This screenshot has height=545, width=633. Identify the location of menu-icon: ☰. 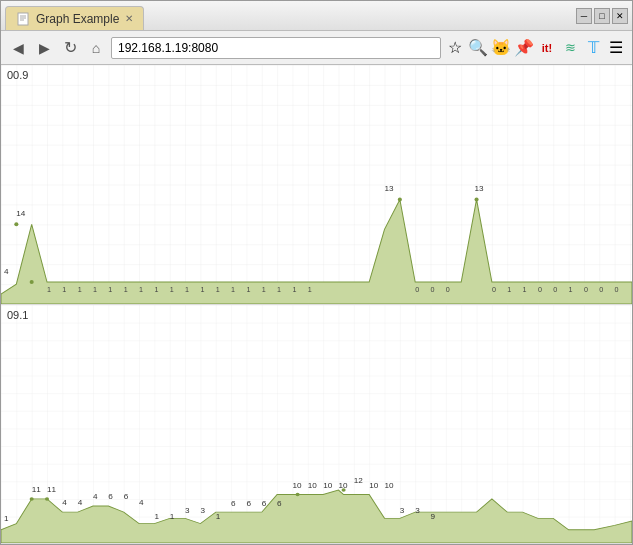
(616, 48).